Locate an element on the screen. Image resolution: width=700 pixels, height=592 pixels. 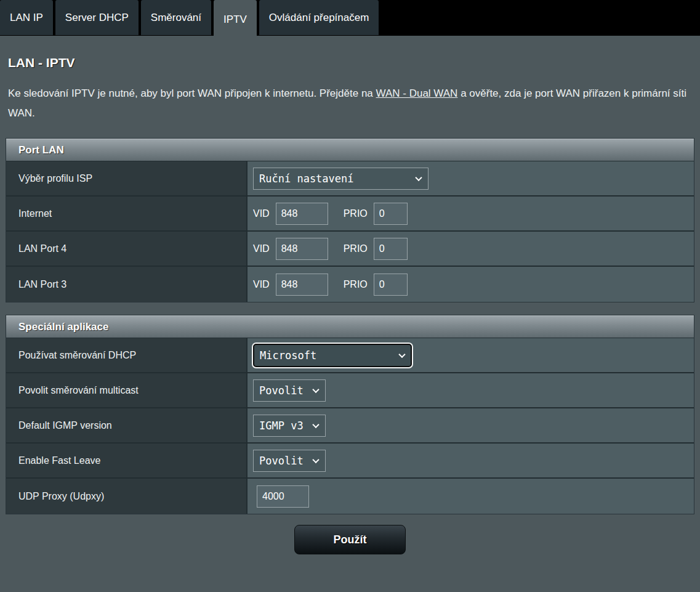
tab-server-dhcp: Server DHCP is located at coordinates (97, 17).